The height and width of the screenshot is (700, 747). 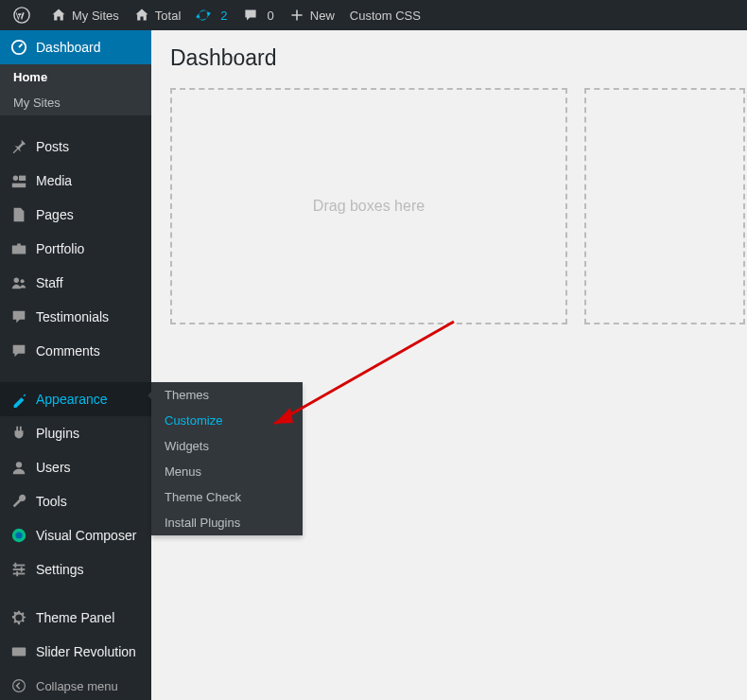 I want to click on submenu-dashboard: Home My Sites, so click(x=76, y=90).